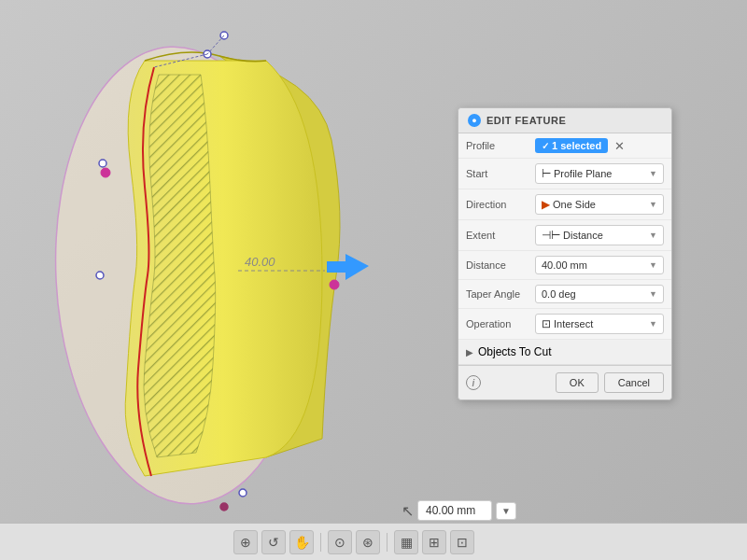 The width and height of the screenshot is (747, 560). I want to click on toolbar-zoom-icon: ⊙, so click(340, 542).